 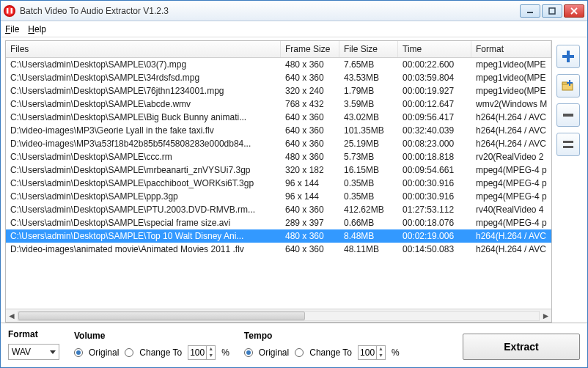 What do you see at coordinates (144, 49) in the screenshot?
I see `col-files: Files` at bounding box center [144, 49].